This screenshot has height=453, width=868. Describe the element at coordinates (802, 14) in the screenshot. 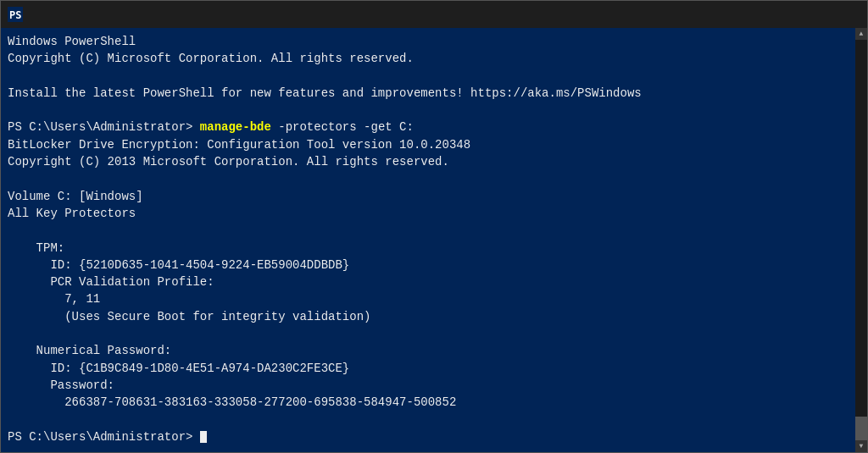

I see `maximize-button` at that location.